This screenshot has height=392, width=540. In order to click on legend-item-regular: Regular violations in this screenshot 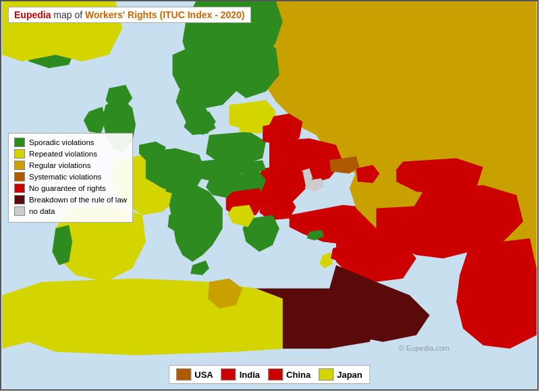, I will do `click(70, 165)`.